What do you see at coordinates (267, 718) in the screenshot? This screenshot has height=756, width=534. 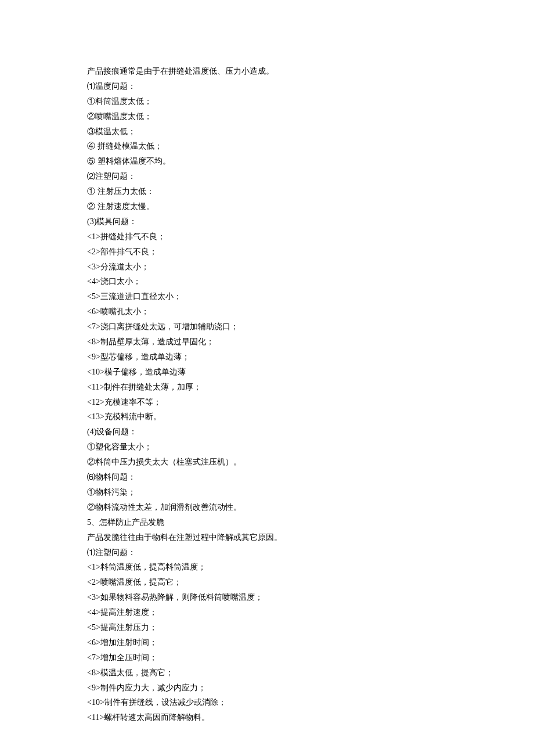 I see `text-line: <11>螺杆转速太高因而降解物料。` at bounding box center [267, 718].